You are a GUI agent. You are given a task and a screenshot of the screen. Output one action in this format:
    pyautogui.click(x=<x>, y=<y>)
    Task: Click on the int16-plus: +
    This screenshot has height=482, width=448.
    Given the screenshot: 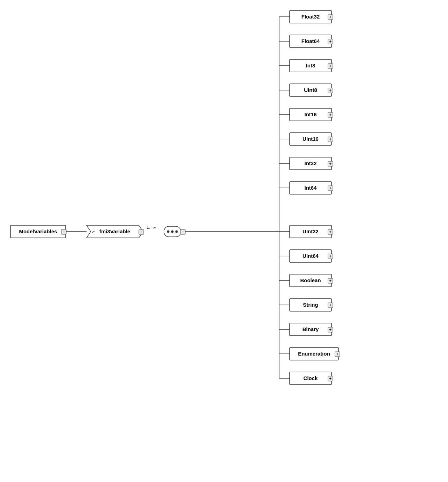 What is the action you would take?
    pyautogui.click(x=330, y=115)
    